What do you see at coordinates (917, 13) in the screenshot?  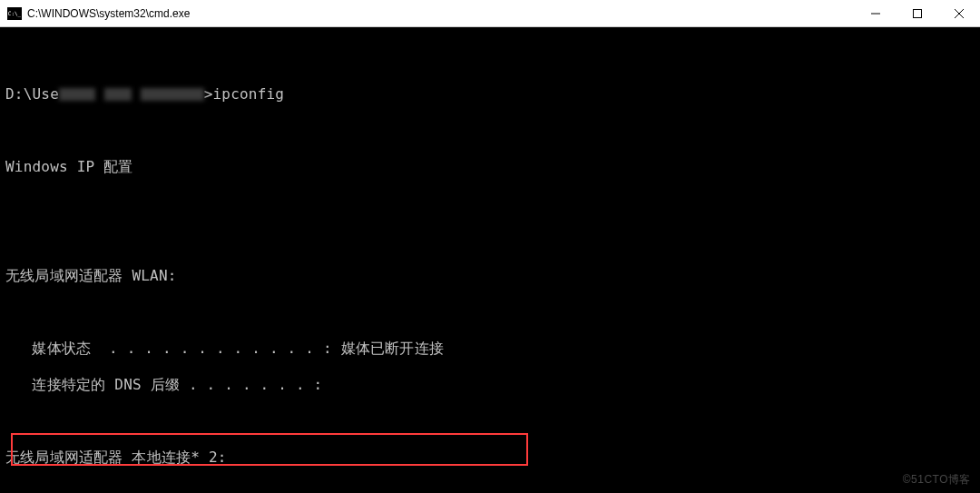 I see `maximize-button` at bounding box center [917, 13].